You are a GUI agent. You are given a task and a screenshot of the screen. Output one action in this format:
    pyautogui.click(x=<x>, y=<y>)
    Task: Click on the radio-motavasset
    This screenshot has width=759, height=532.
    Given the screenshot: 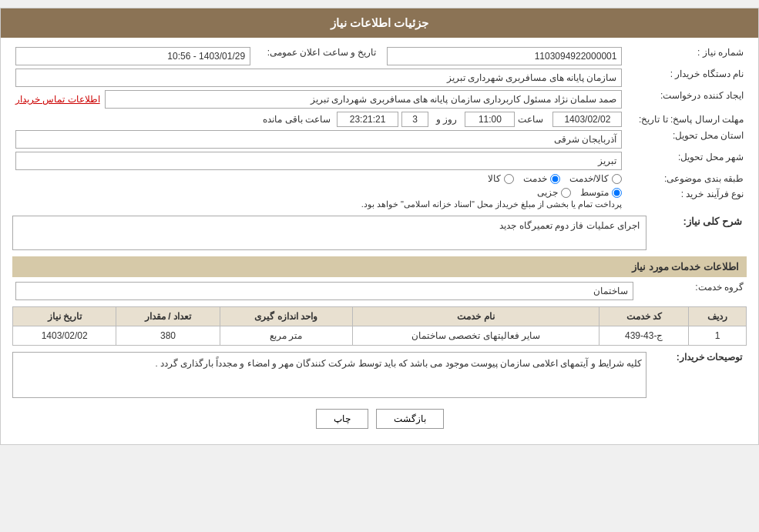 What is the action you would take?
    pyautogui.click(x=616, y=192)
    